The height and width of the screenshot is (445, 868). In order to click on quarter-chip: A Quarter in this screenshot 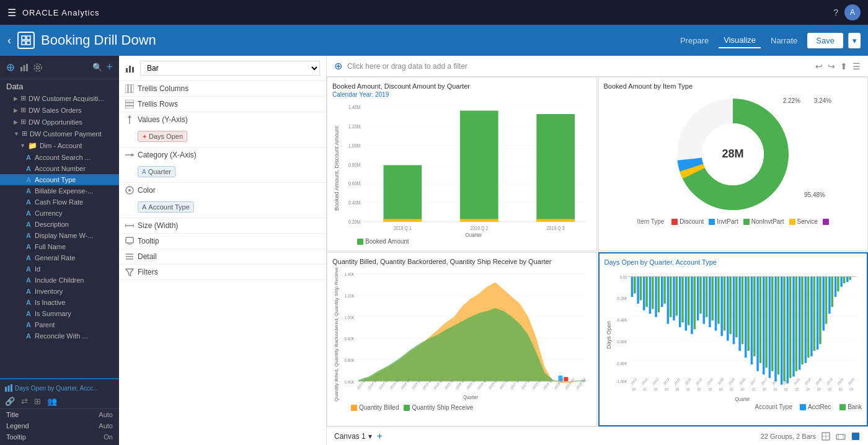, I will do `click(156, 172)`.